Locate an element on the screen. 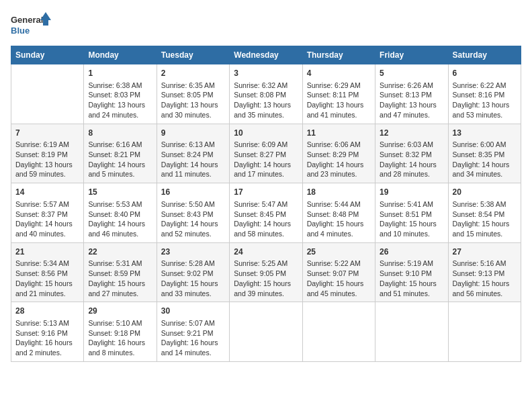 The height and width of the screenshot is (411, 532). calendar-cell: 19Sunrise: 5:41 AMSunset: 8:51 PMDayligh… is located at coordinates (412, 214).